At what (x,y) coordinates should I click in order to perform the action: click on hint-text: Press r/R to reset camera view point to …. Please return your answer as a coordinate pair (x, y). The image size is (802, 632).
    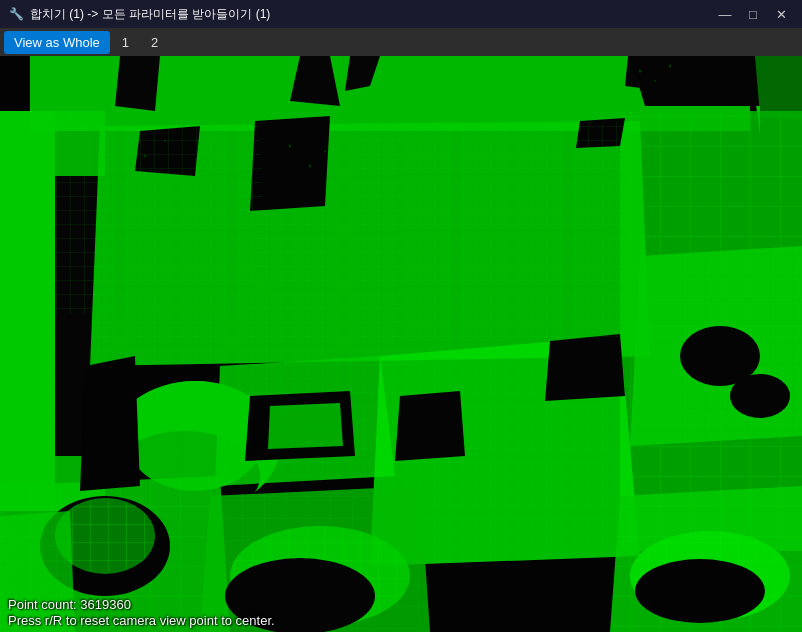
    Looking at the image, I should click on (142, 620).